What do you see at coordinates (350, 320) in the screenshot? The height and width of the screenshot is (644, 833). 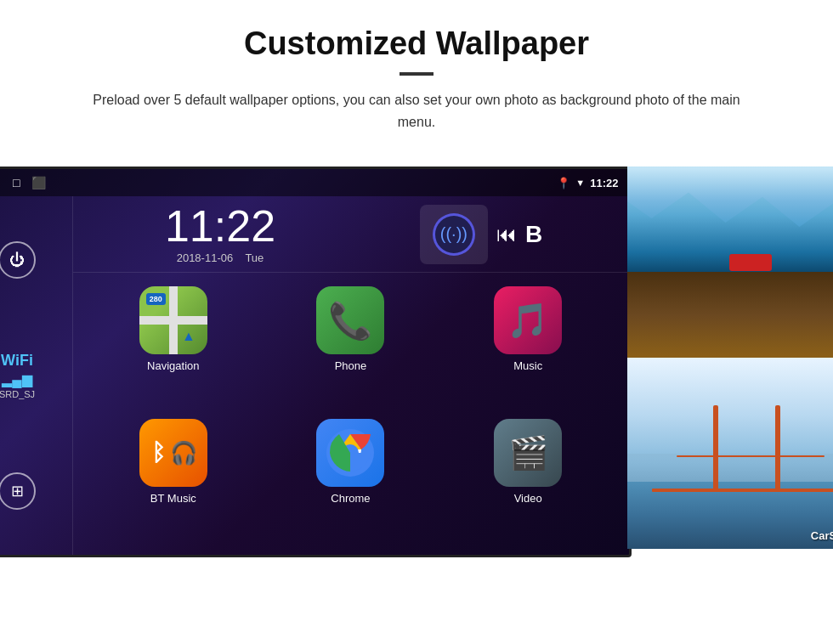 I see `phone-icon: 📞` at bounding box center [350, 320].